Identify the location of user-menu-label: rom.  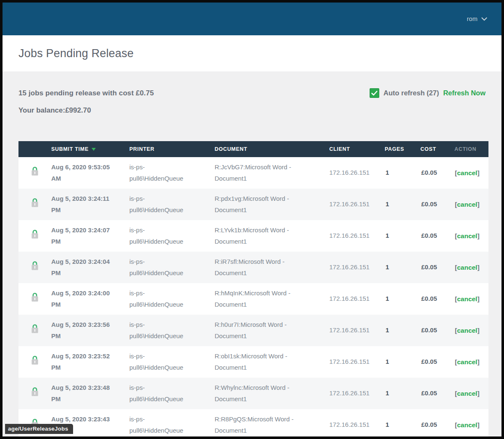
(472, 19).